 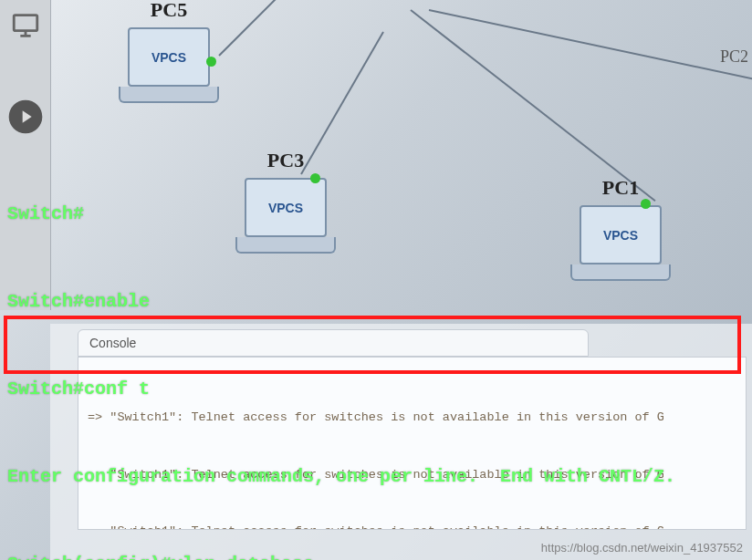 I want to click on term-line: Enter configuration commands, one per li…, so click(x=380, y=477).